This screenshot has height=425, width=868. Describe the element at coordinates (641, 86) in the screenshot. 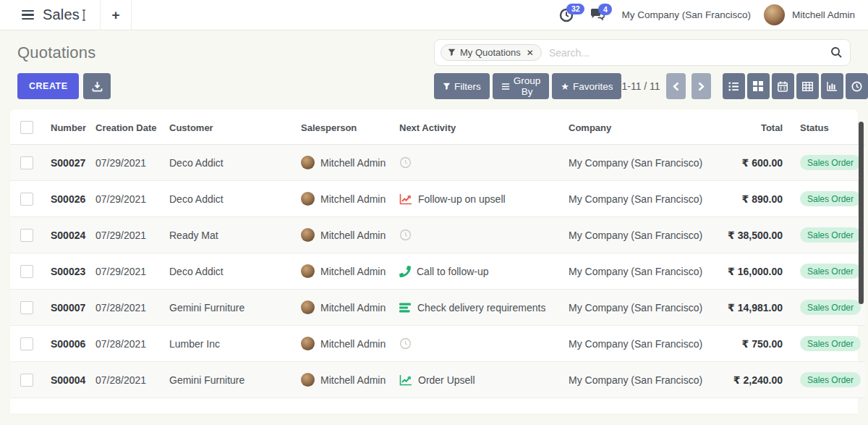

I see `pager-range: 1-11 / 11` at that location.